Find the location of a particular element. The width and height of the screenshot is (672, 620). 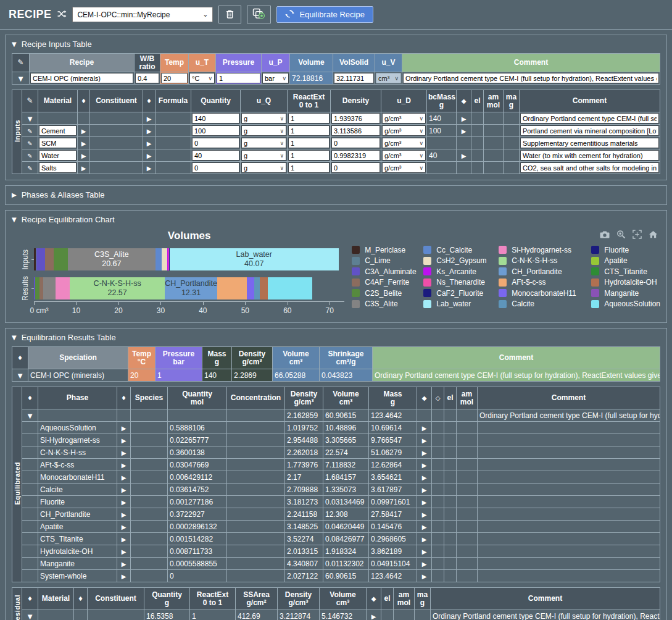

legend-item: C3A_Aluminate is located at coordinates (388, 272).